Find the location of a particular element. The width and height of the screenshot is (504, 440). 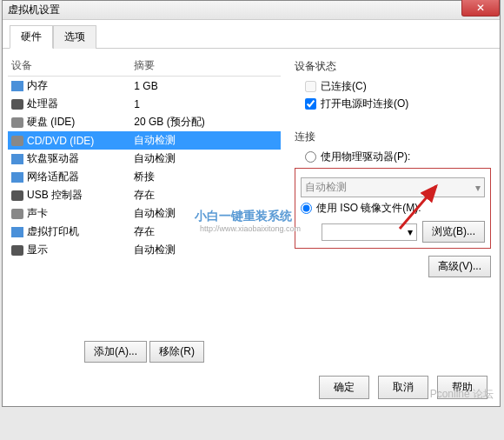

col-summary: 摘要 is located at coordinates (205, 66).